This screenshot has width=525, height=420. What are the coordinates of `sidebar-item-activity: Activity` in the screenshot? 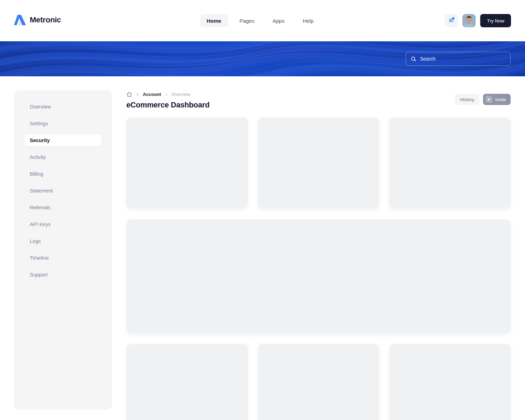 It's located at (63, 157).